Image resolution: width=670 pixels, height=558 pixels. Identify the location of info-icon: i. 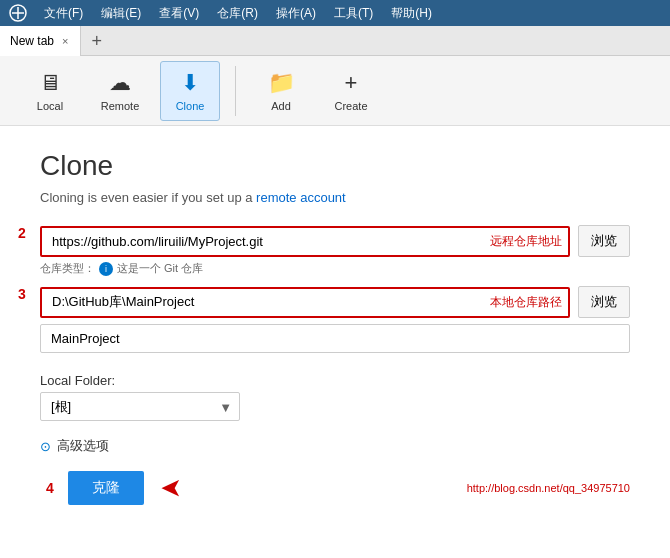
(106, 269).